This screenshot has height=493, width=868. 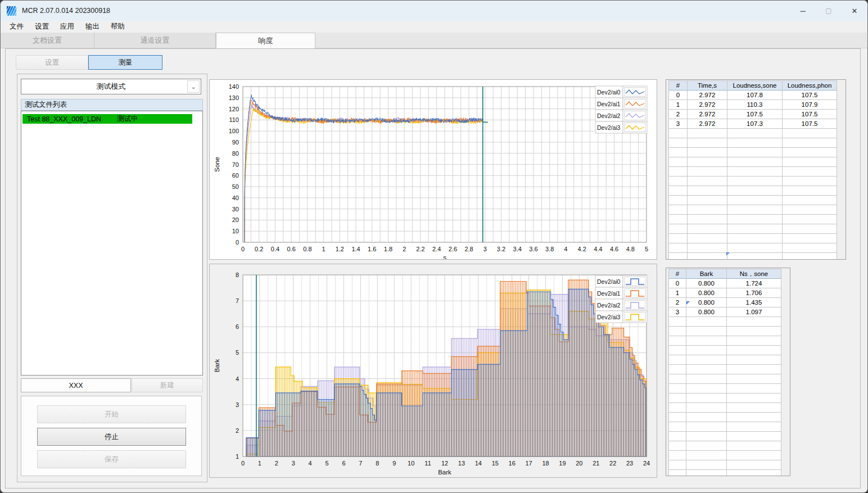 What do you see at coordinates (545, 463) in the screenshot?
I see `svg-text: 18` at bounding box center [545, 463].